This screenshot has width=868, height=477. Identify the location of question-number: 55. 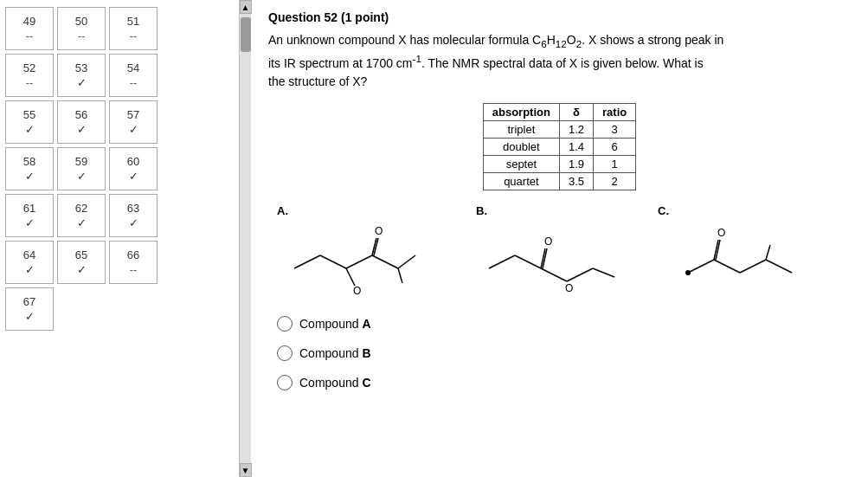
(29, 114).